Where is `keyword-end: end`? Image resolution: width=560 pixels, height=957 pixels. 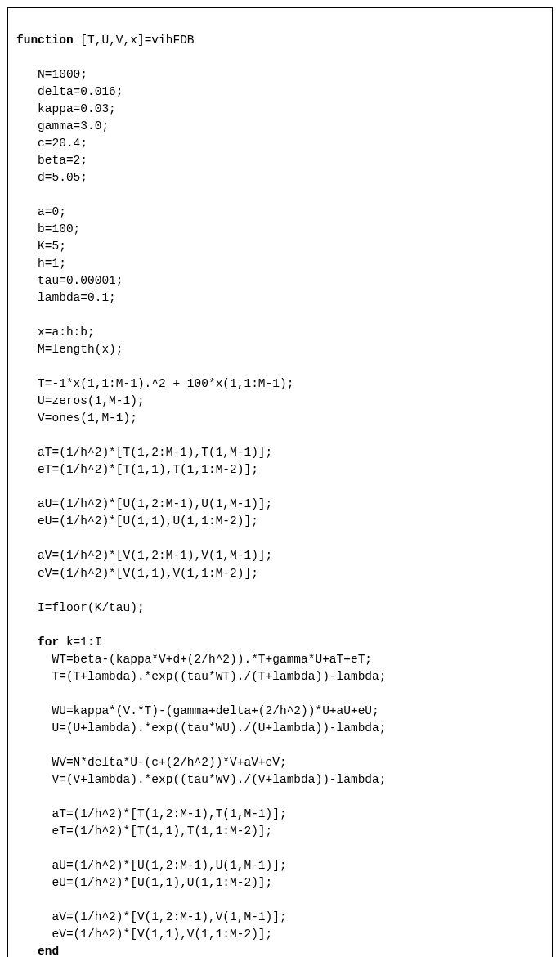
keyword-end: end is located at coordinates (38, 950).